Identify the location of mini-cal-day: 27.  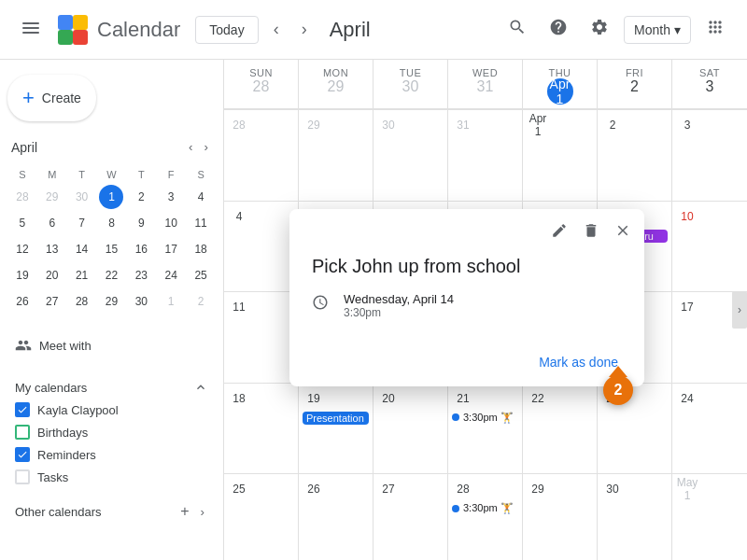
(52, 301).